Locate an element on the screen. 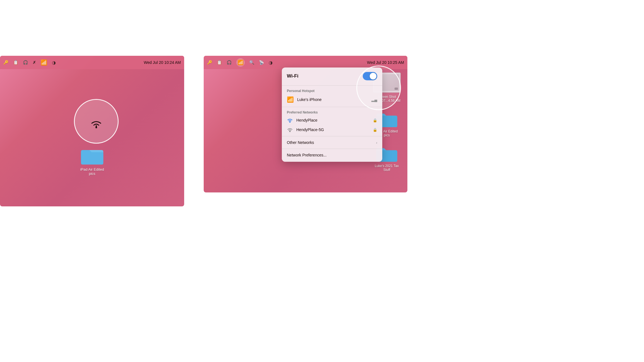 Image resolution: width=644 pixels, height=362 pixels. hotspot-signal: ▂▄ is located at coordinates (374, 100).